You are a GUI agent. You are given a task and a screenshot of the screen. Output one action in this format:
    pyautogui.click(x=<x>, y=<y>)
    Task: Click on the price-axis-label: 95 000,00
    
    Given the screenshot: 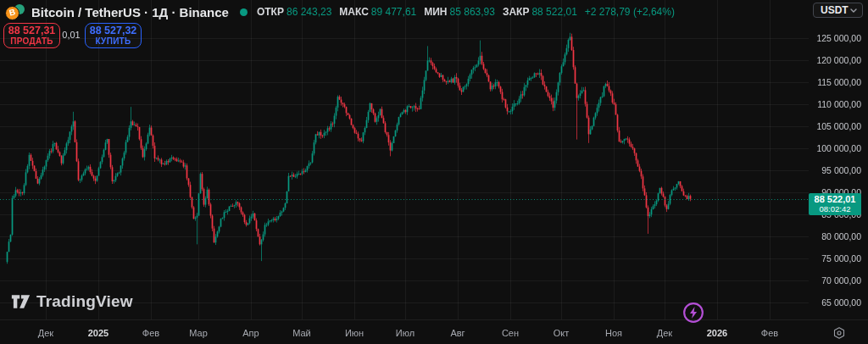 What is the action you would take?
    pyautogui.click(x=841, y=170)
    